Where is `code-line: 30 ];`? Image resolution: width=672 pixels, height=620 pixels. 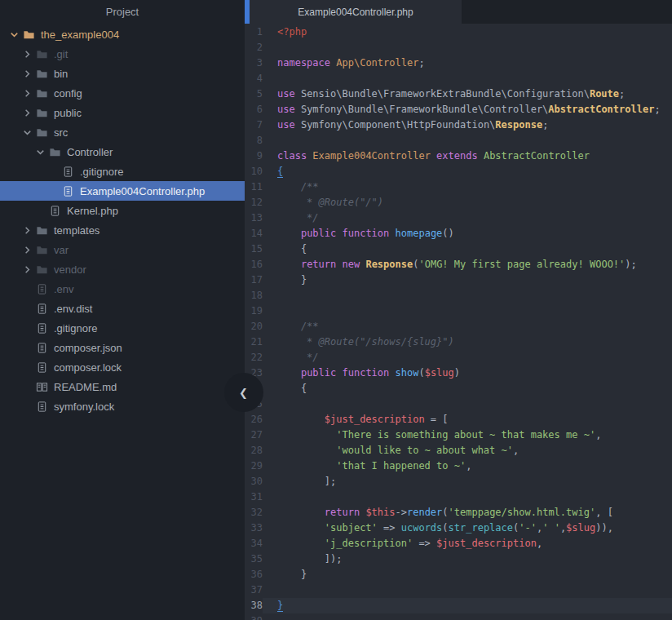 code-line: 30 ]; is located at coordinates (458, 481).